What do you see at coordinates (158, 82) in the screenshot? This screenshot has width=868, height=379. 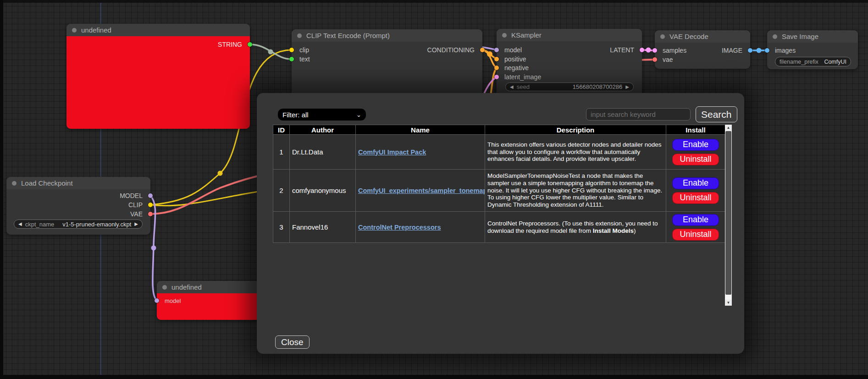 I see `missing-node-body` at bounding box center [158, 82].